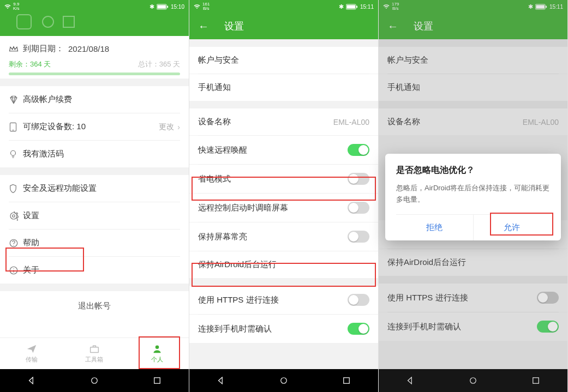  I want to click on network-speed: 9.9 K/s, so click(16, 7).